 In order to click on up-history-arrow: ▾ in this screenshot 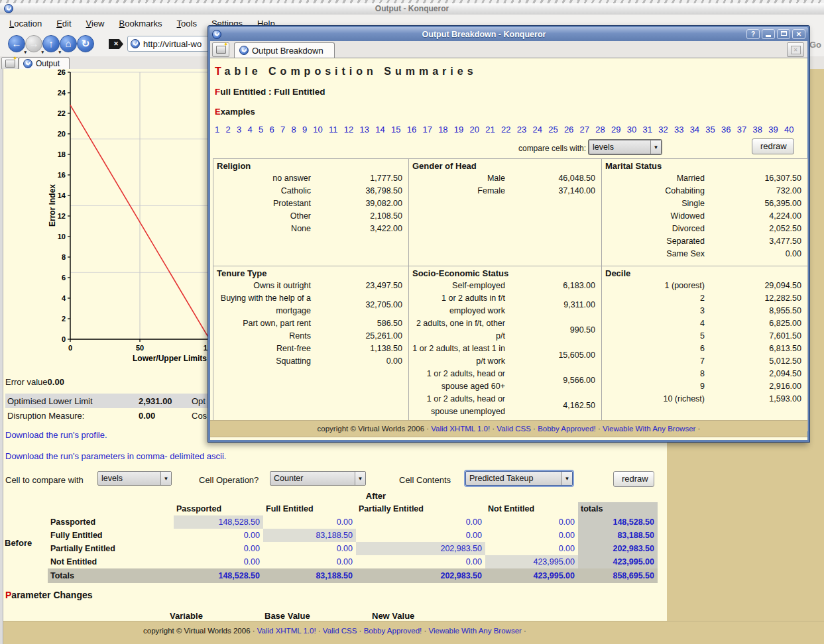, I will do `click(60, 52)`.